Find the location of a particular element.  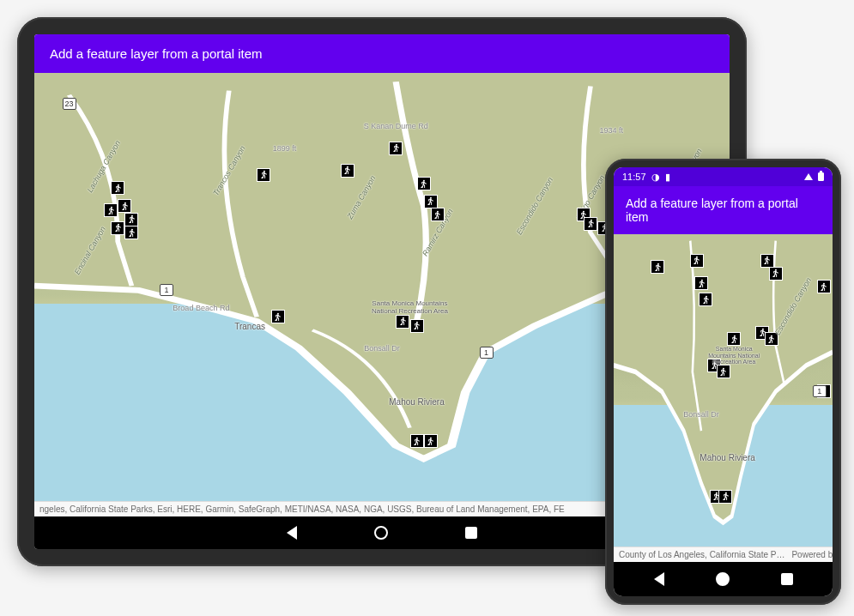

coastline is located at coordinates (723, 398).